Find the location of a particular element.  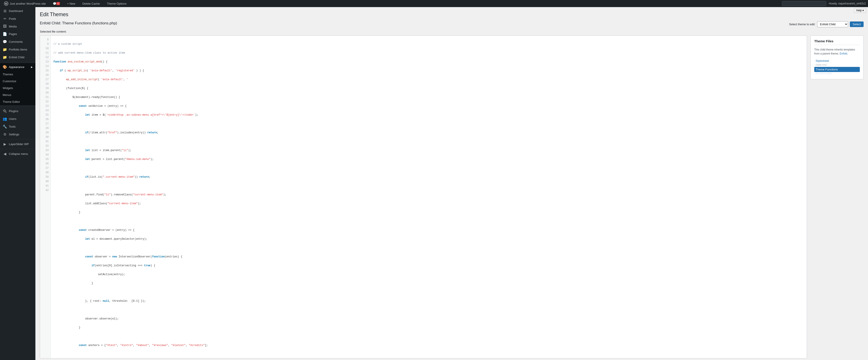

line-num-35: 35 is located at coordinates (45, 159).